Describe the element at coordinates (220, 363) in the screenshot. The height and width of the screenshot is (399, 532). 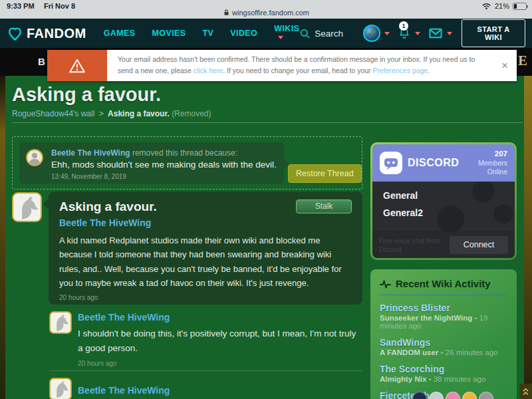
I see `reply-timestamp: 20 hours ago` at that location.